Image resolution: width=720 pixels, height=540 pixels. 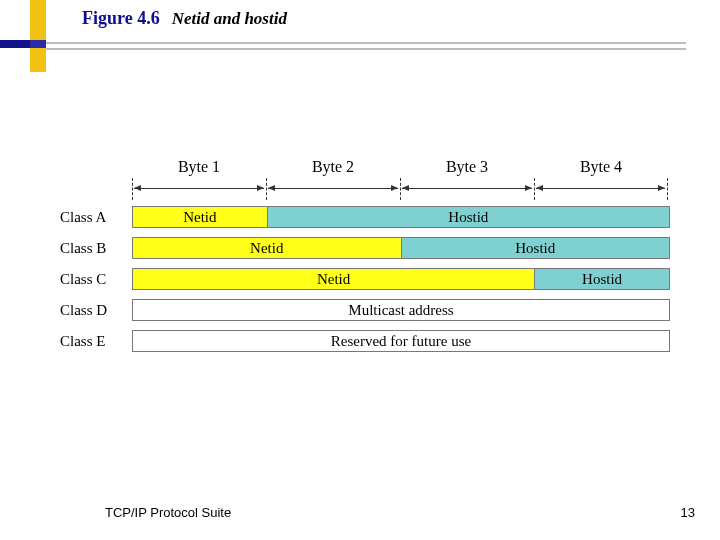 What do you see at coordinates (199, 167) in the screenshot?
I see `byte-1-label: Byte 1` at bounding box center [199, 167].